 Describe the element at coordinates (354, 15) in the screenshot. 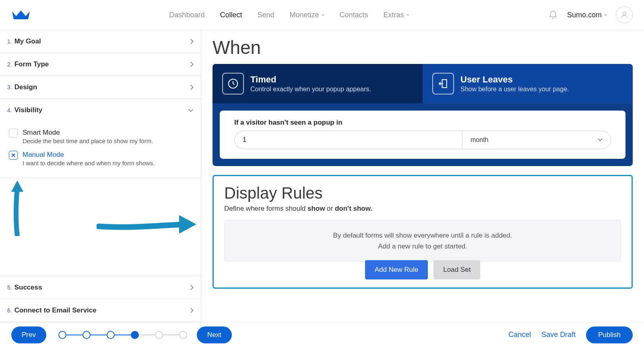

I see `nav-contacts: Contacts` at that location.